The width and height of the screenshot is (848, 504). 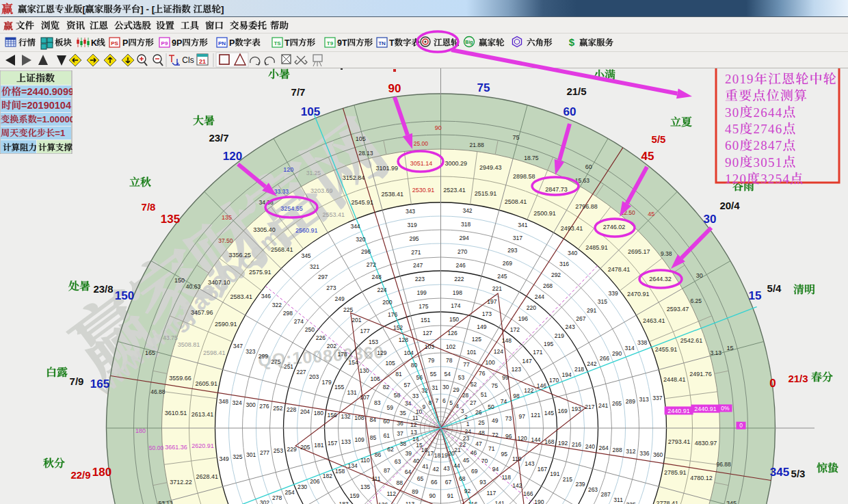 What do you see at coordinates (291, 209) in the screenshot?
I see `svg-text: 3254.55` at bounding box center [291, 209].